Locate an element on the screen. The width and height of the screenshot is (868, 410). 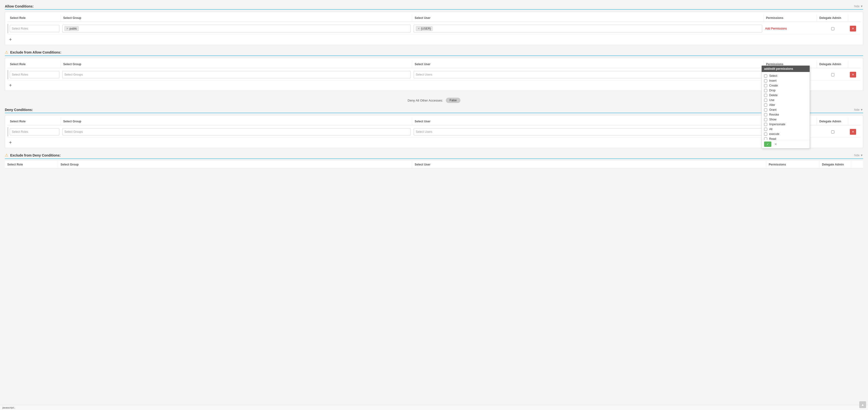
warning-icon: ⚠ is located at coordinates (6, 52).